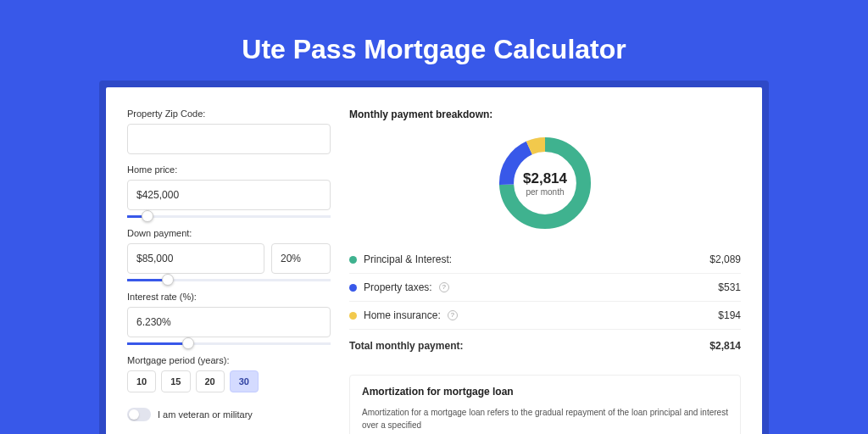 The height and width of the screenshot is (434, 868). Describe the element at coordinates (229, 217) in the screenshot. I see `home-price-slider` at that location.